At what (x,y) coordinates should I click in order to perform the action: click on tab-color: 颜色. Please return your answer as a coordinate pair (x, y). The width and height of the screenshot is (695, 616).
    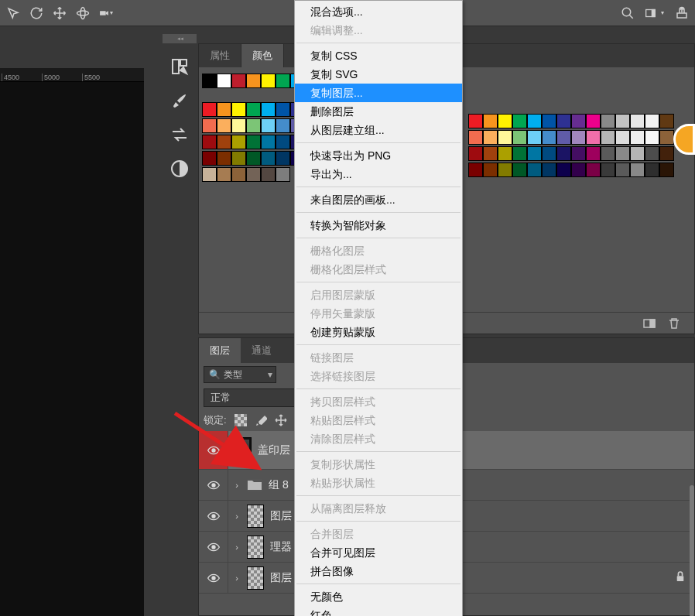
    Looking at the image, I should click on (263, 56).